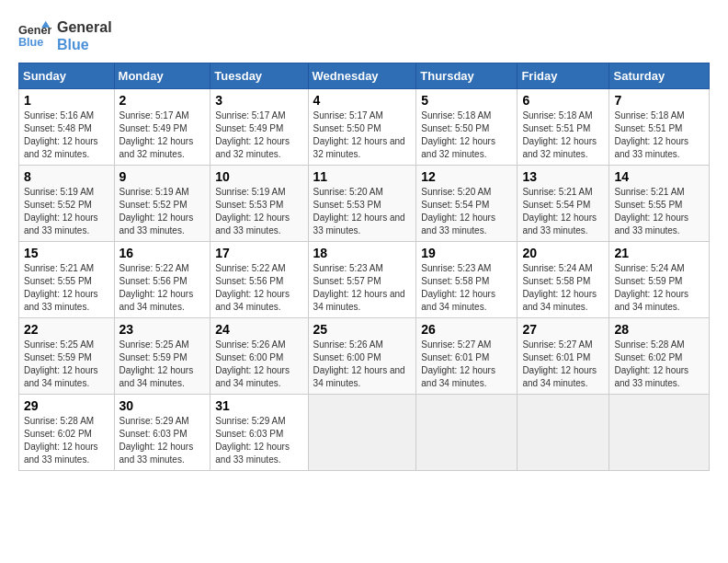 This screenshot has height=563, width=728. What do you see at coordinates (67, 76) in the screenshot?
I see `weekday-header: Sunday` at bounding box center [67, 76].